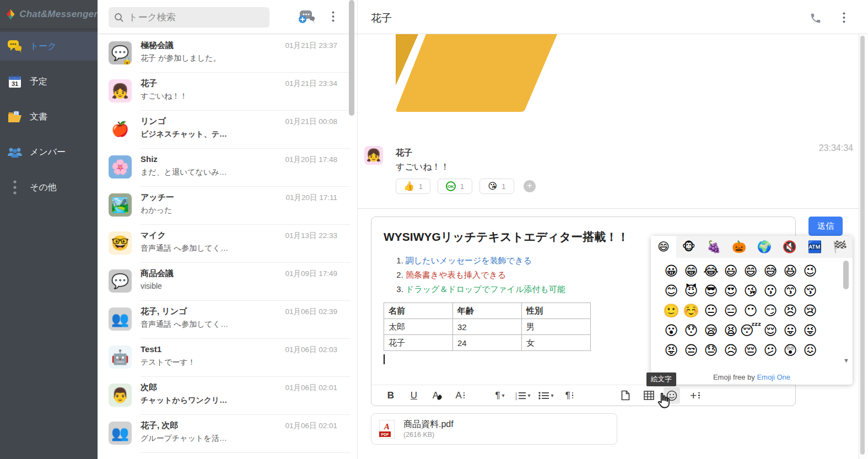 Image resolution: width=868 pixels, height=459 pixels. I want to click on chat-list-item: 👧 花子 01月21日 23:34 すごいね！！, so click(227, 91).